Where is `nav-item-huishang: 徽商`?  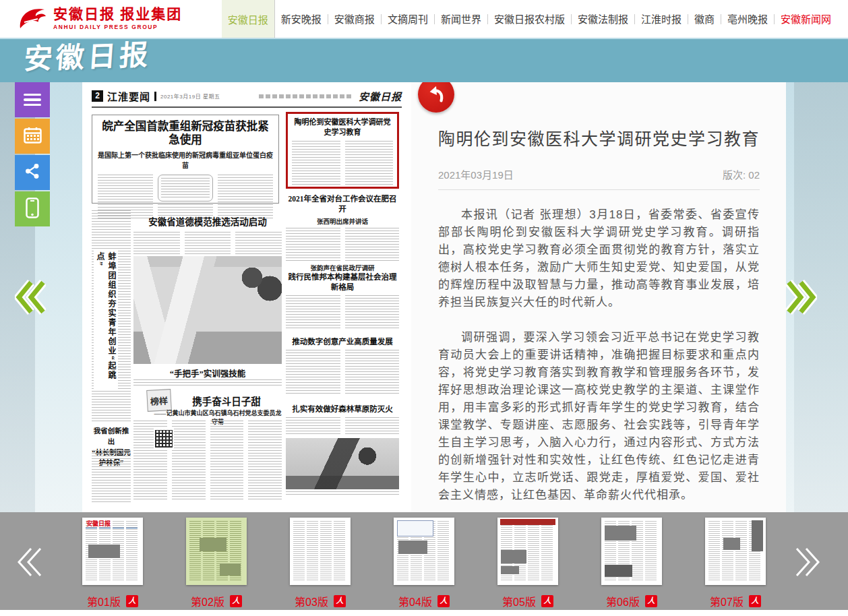 nav-item-huishang: 徽商 is located at coordinates (705, 19).